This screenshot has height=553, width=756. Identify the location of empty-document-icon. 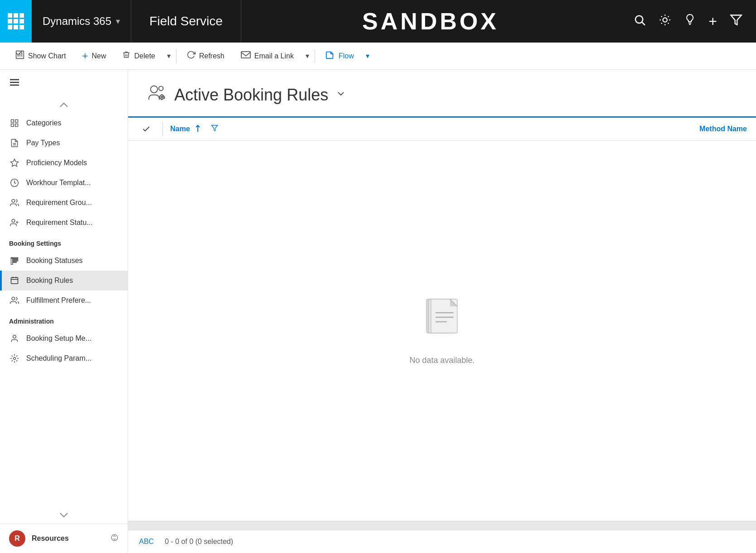
(442, 322).